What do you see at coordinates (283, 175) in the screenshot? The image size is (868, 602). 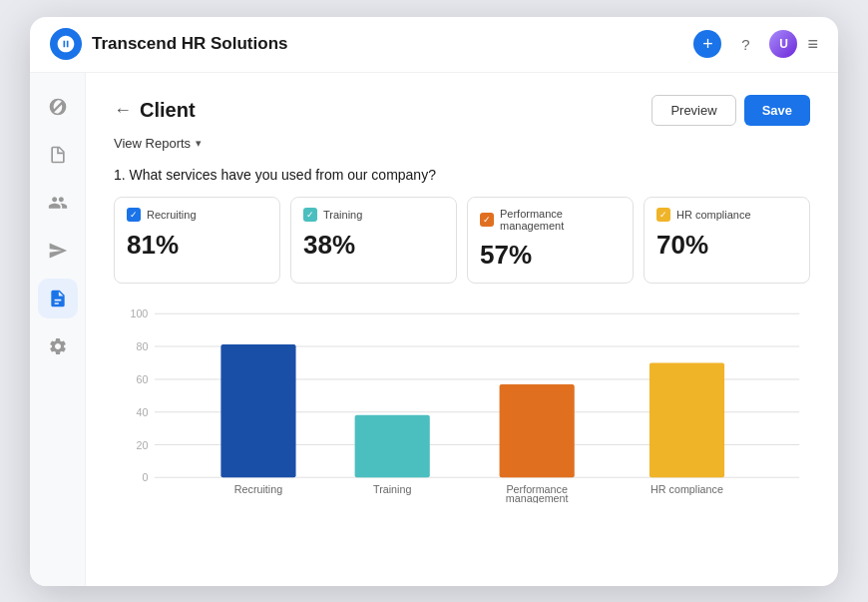 I see `question-body: What services have you used from our com…` at bounding box center [283, 175].